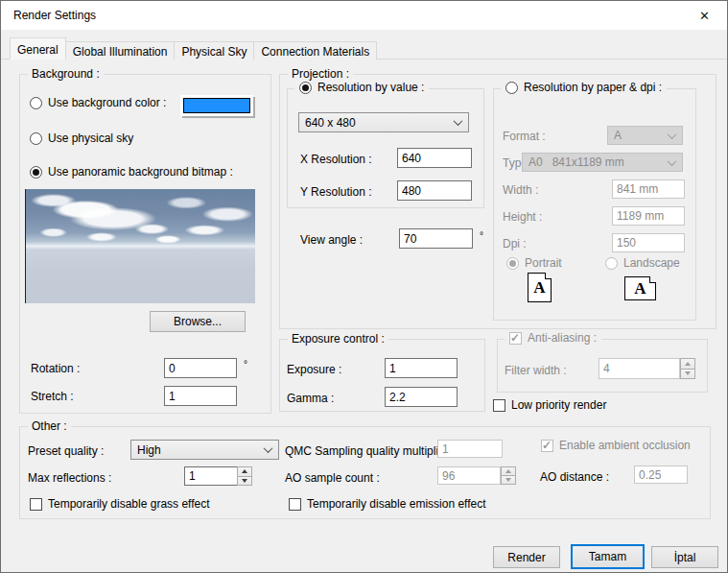 The image size is (728, 573). I want to click on panorama-preview, so click(140, 246).